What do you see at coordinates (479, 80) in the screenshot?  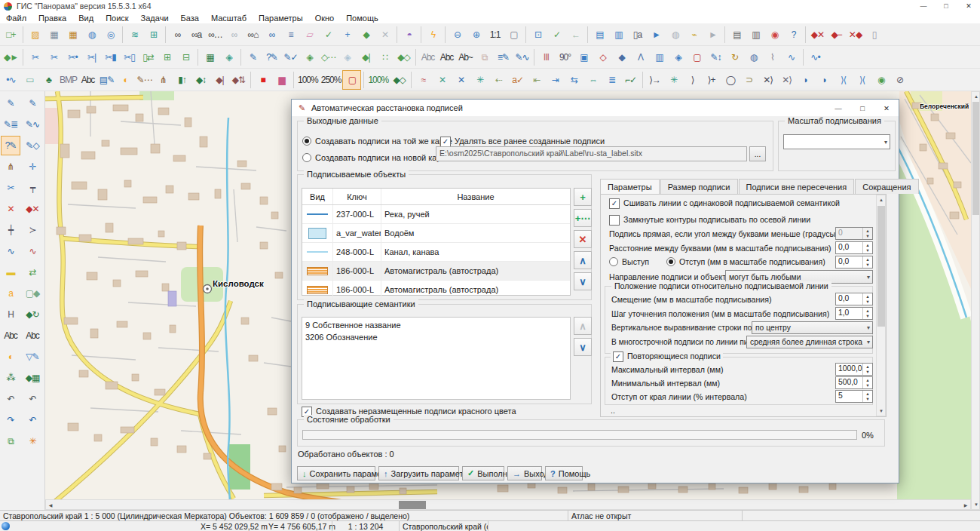 I see `topology-star-icon: ✳` at bounding box center [479, 80].